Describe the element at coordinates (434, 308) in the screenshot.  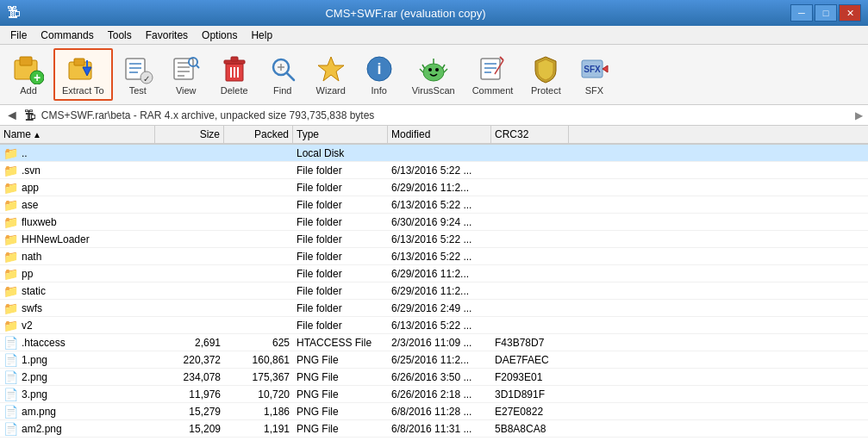
I see `table-row: 📁 swfs File folder 6/29/2016 2:49 ...` at that location.